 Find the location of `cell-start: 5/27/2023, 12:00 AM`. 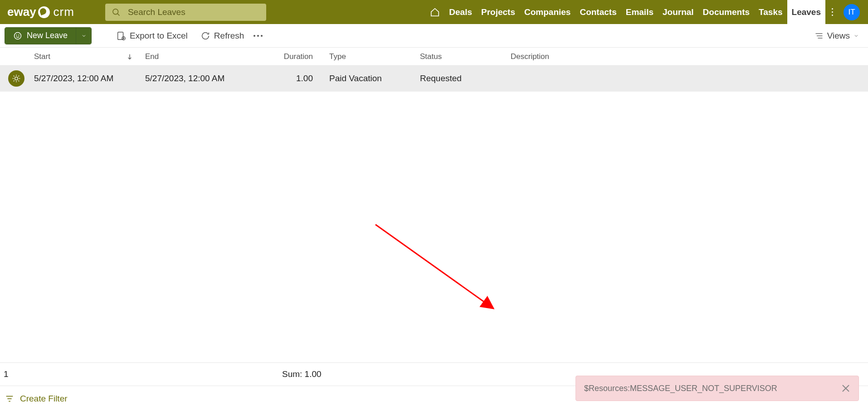

cell-start: 5/27/2023, 12:00 AM is located at coordinates (73, 78).